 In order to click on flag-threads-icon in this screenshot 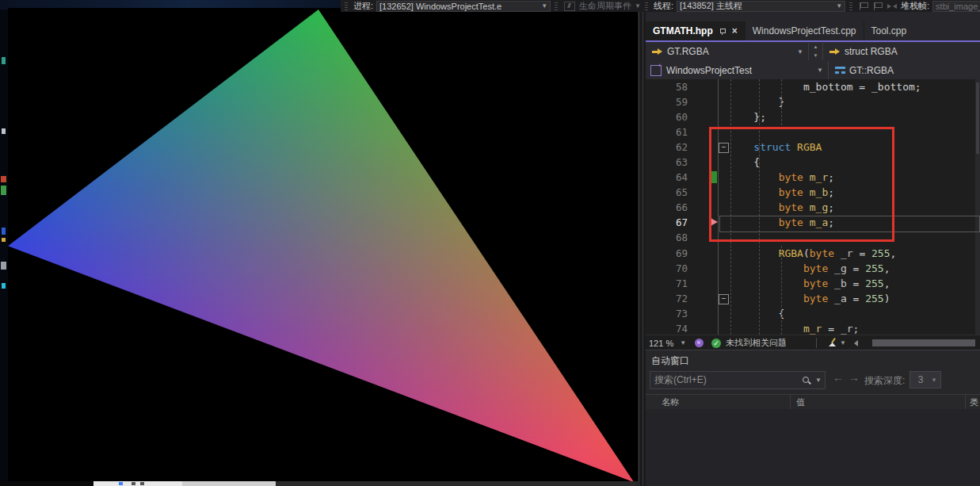, I will do `click(878, 6)`.